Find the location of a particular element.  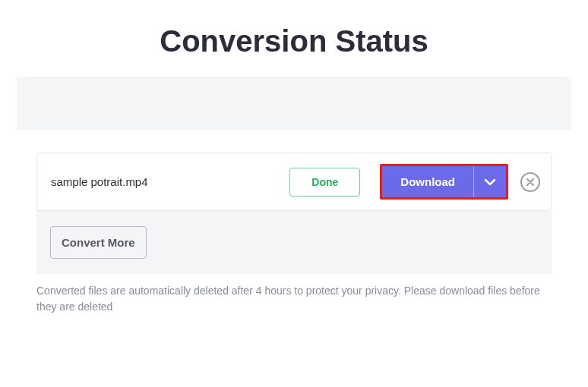

file-name: sample potrait.mp4 is located at coordinates (166, 182).